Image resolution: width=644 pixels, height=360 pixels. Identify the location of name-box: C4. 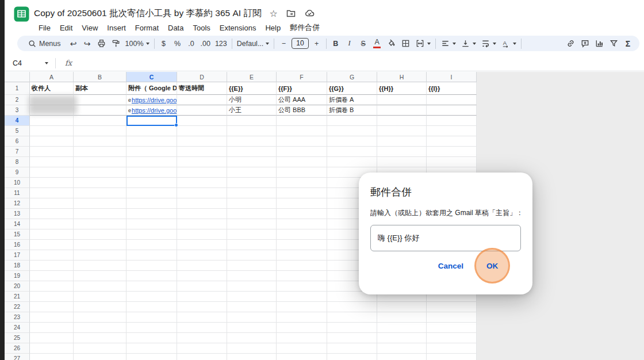
(30, 63).